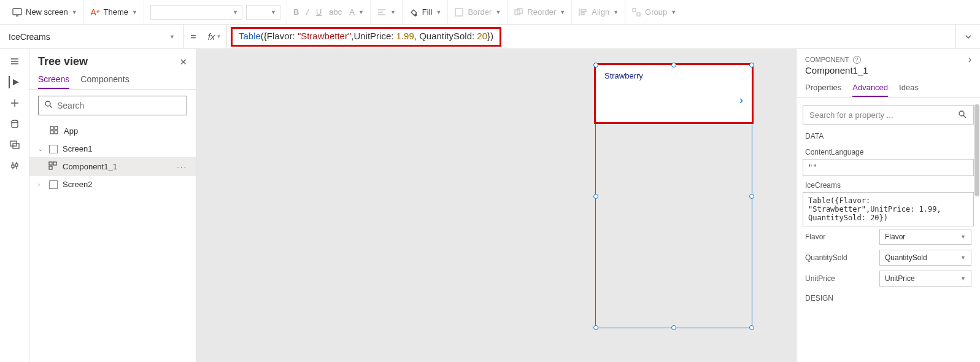  Describe the element at coordinates (319, 12) in the screenshot. I see `underline-button: U` at that location.